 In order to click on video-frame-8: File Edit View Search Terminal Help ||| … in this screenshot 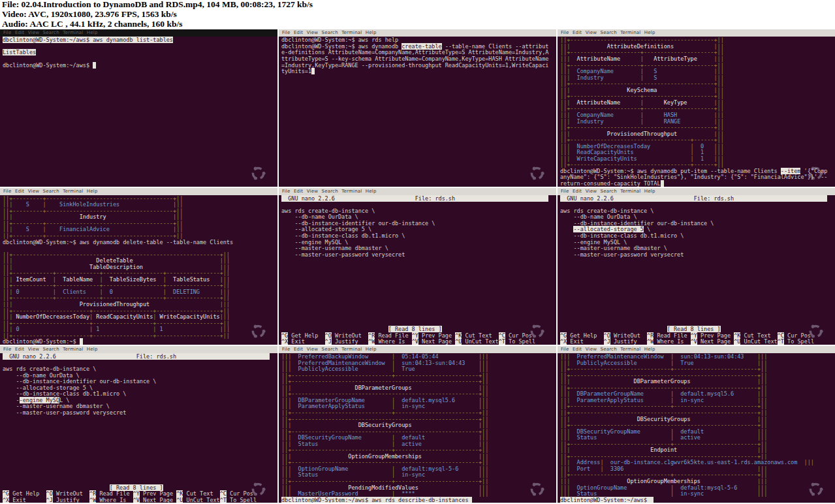, I will do `click(418, 424)`.